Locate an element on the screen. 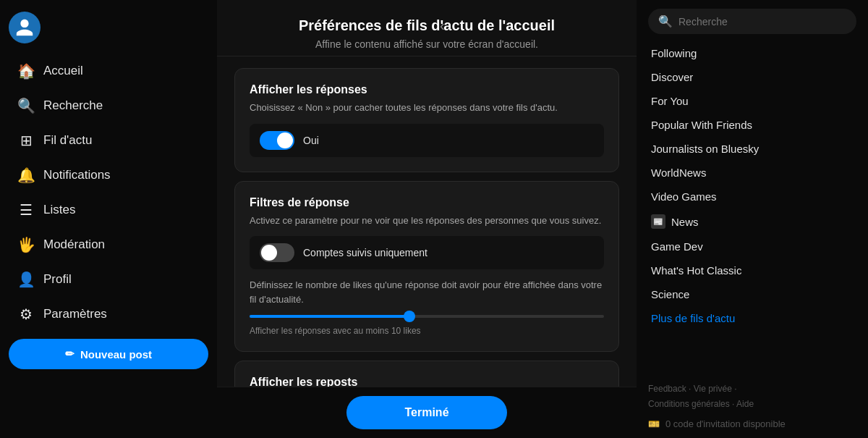  show-replies-title: Afficher les réponses is located at coordinates (427, 90).